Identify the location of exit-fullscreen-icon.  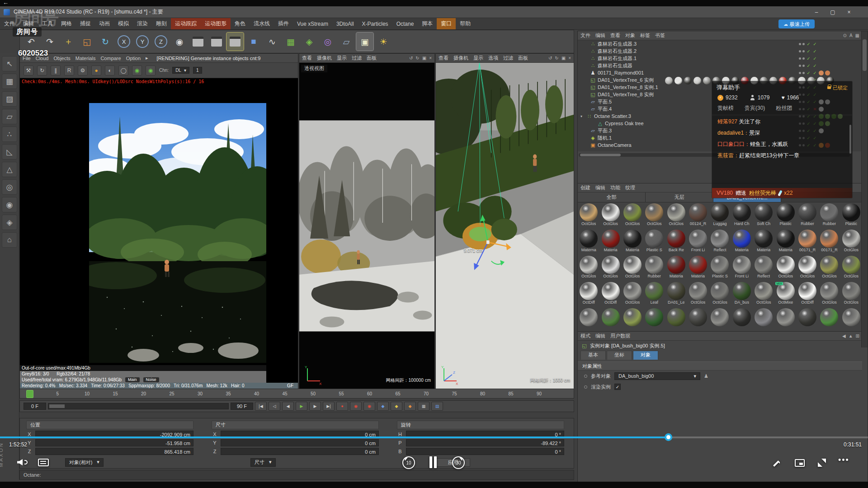
(822, 463).